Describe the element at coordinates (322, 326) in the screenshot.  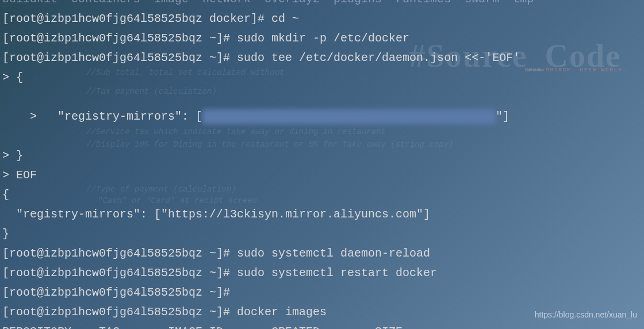
I see `docker-images-header: REPOSITORY TAG IMAGE ID CREATED SIZE` at that location.